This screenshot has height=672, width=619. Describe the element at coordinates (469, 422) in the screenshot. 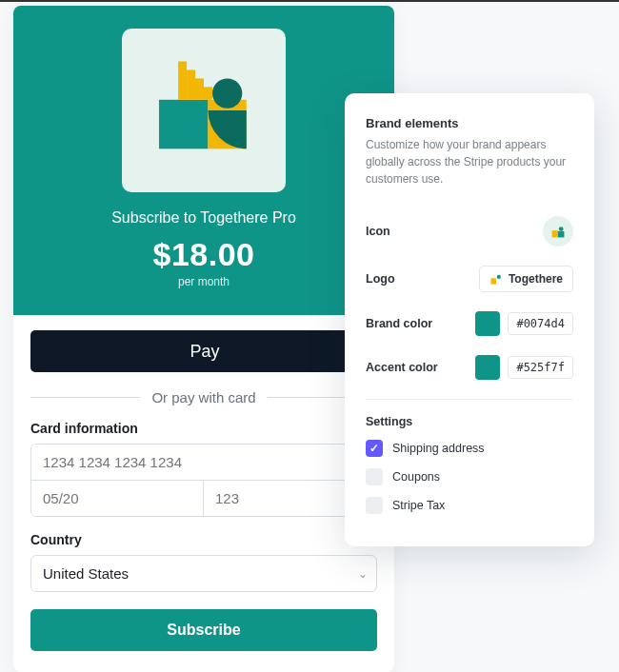

I see `settings-heading: Settings` at that location.